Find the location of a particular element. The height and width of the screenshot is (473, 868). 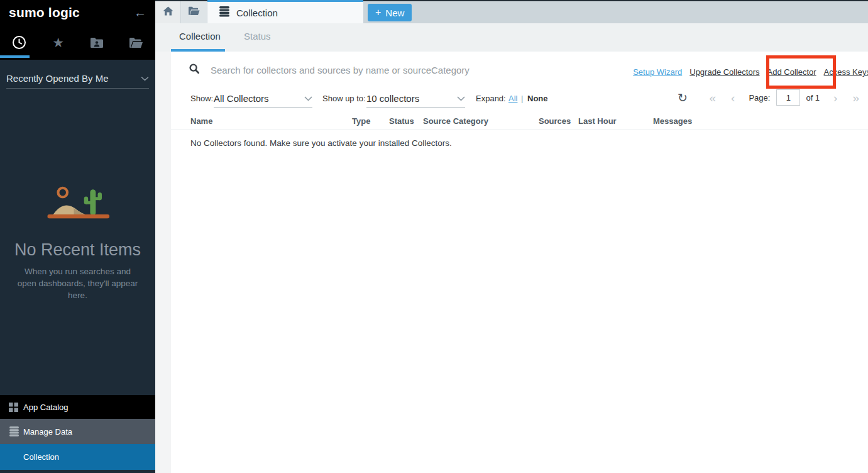

show-up-to-dropdown: 10 collectors is located at coordinates (416, 98).